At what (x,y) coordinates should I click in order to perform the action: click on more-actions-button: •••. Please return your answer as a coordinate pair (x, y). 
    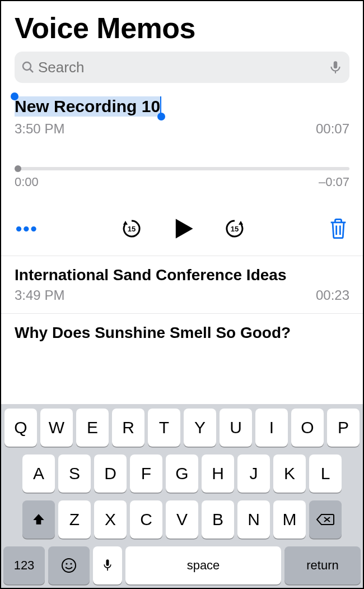
    Looking at the image, I should click on (27, 229).